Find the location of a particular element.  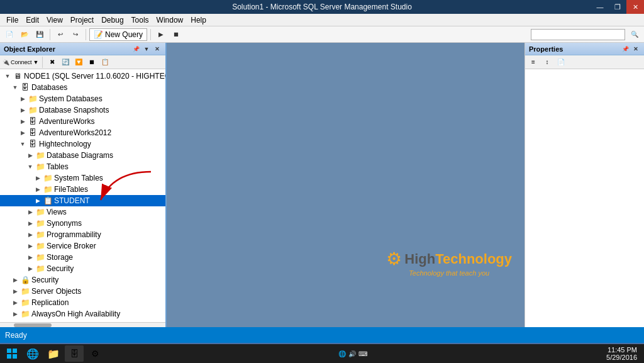

root-expand-icon: ▼ is located at coordinates (8, 76).